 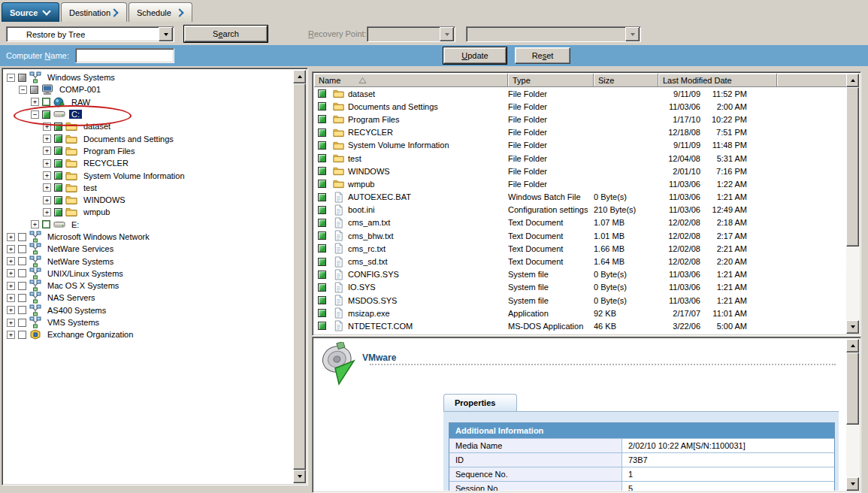 What do you see at coordinates (580, 313) in the screenshot?
I see `file-row: msizap.exeApplication92 KB2/17/0711:01 A…` at bounding box center [580, 313].